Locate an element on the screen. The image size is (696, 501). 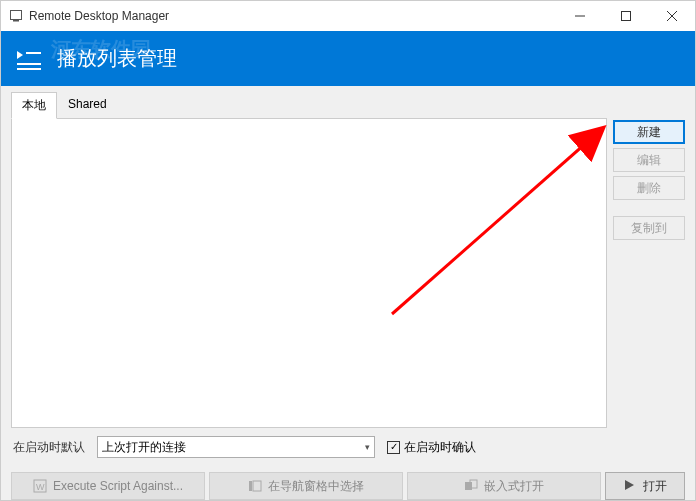
confirm-on-start-label: 在启动时确认 is located at coordinates (440, 448).